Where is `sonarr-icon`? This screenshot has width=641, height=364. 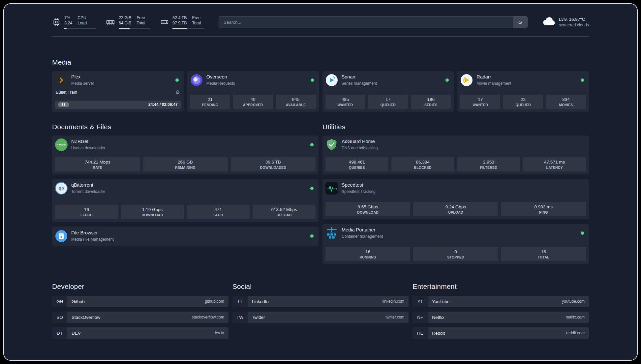 sonarr-icon is located at coordinates (332, 80).